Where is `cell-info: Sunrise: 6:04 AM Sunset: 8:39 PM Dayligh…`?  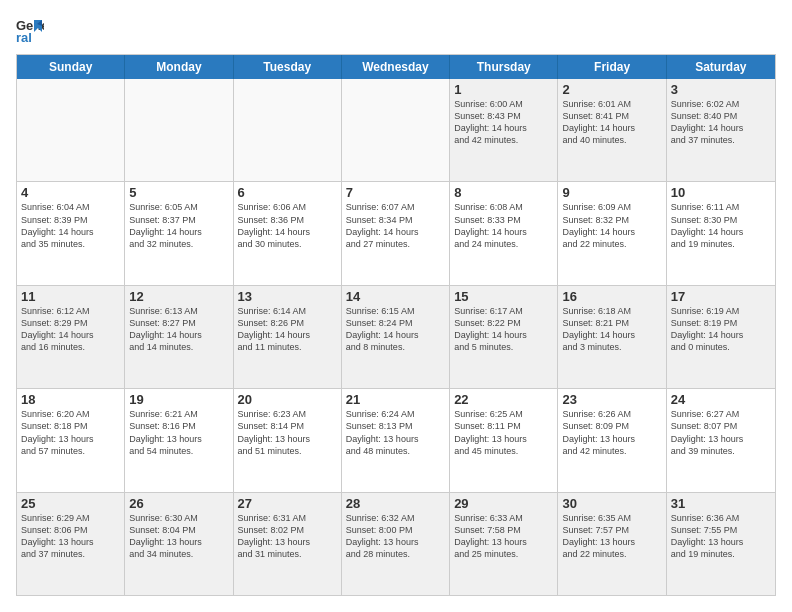
cell-info: Sunrise: 6:04 AM Sunset: 8:39 PM Dayligh… is located at coordinates (70, 226).